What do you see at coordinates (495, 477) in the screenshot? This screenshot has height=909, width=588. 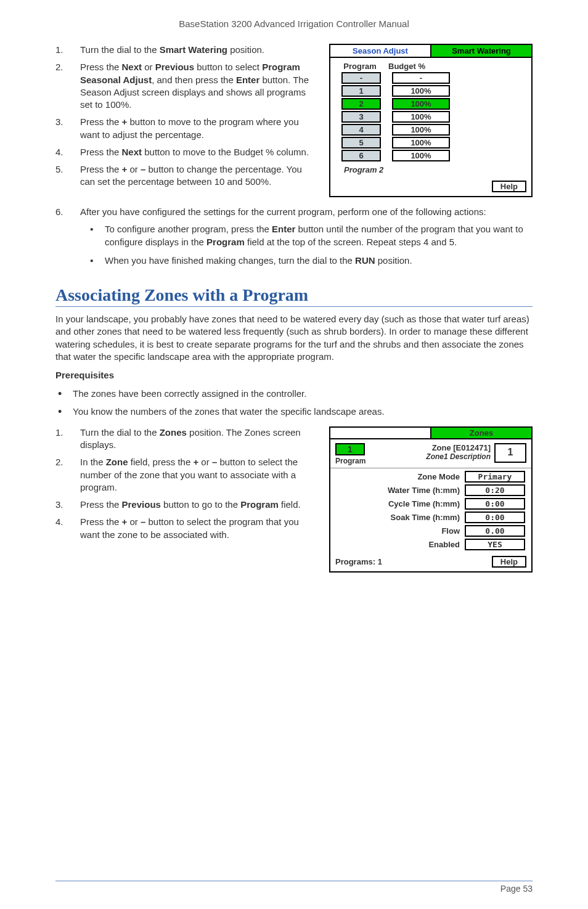 I see `zone-mode-value: Primary` at bounding box center [495, 477].